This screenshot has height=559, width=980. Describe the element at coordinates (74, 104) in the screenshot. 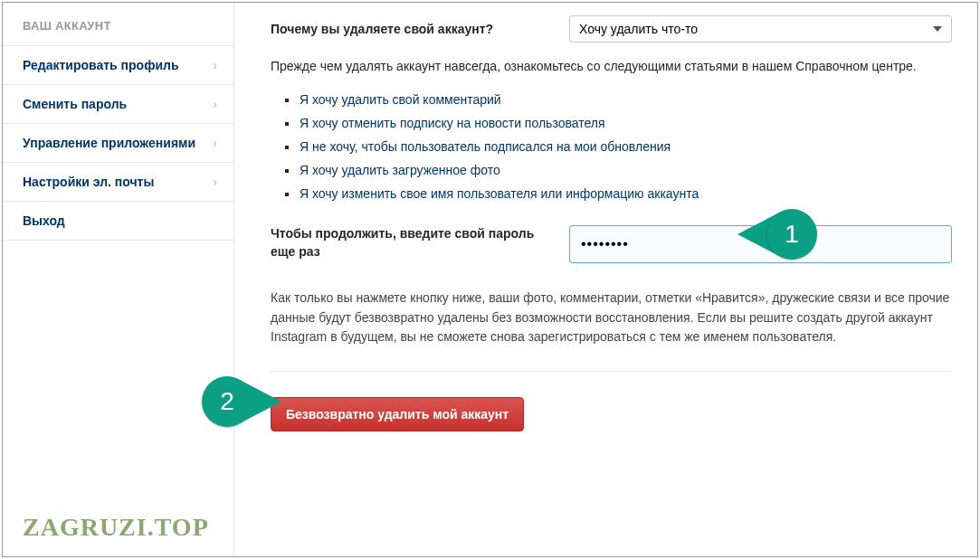

I see `sidebar-item-label: Сменить пароль` at that location.